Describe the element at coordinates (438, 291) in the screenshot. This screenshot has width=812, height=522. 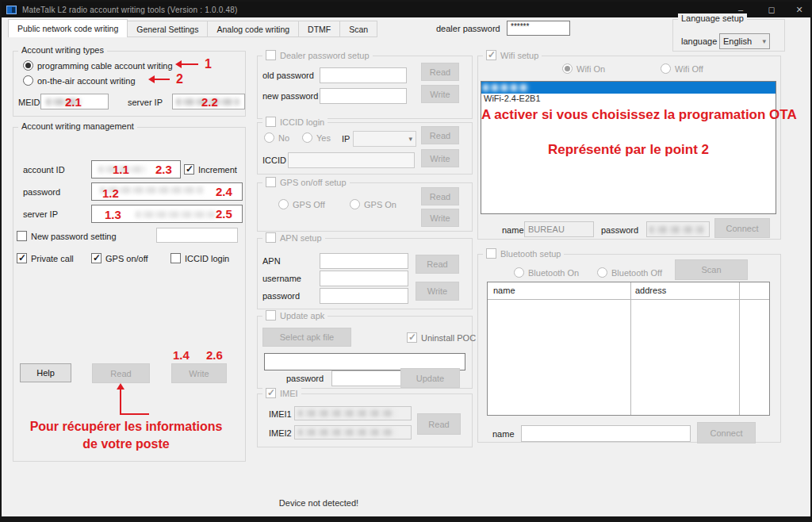
I see `apn-write-button: Write` at that location.